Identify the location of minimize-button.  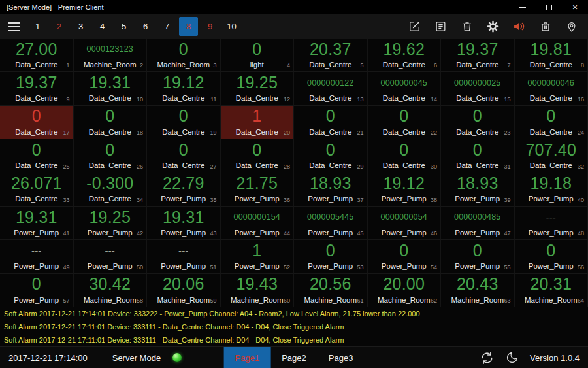
(523, 7).